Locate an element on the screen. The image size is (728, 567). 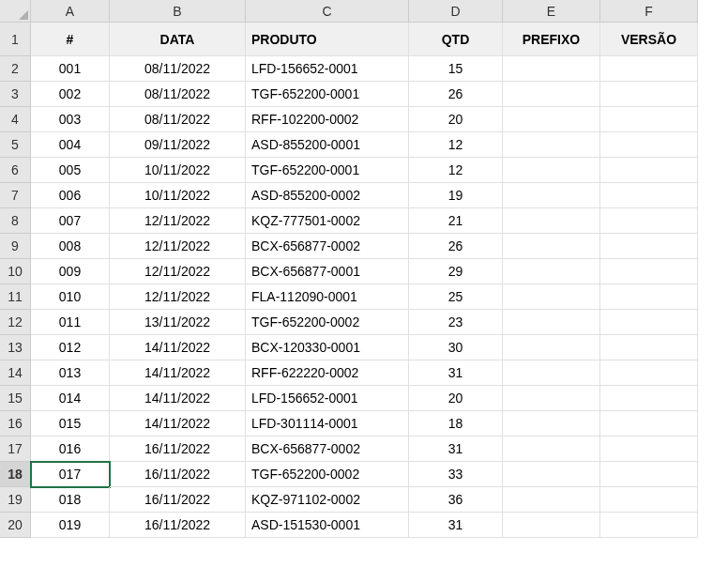
cell-D4: 20 is located at coordinates (456, 120).